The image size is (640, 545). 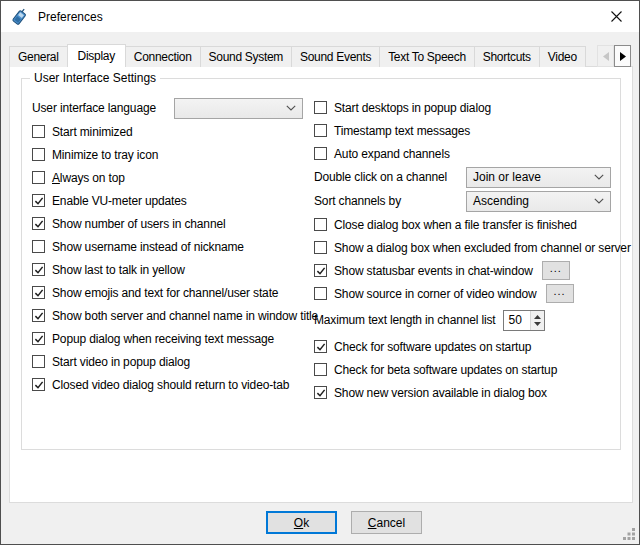 What do you see at coordinates (38, 292) in the screenshot?
I see `checkbox-show-emojis-and-text-for-channel-user-state` at bounding box center [38, 292].